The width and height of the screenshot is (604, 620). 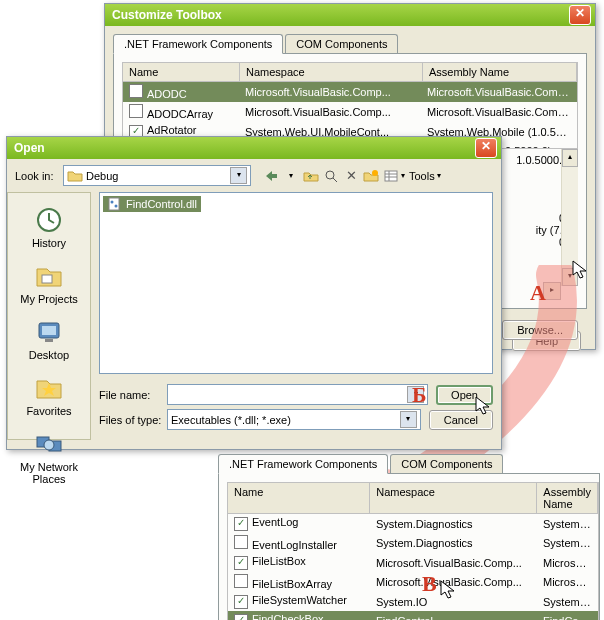 What do you see at coordinates (540, 330) in the screenshot?
I see `browse-button: Browse...` at bounding box center [540, 330].